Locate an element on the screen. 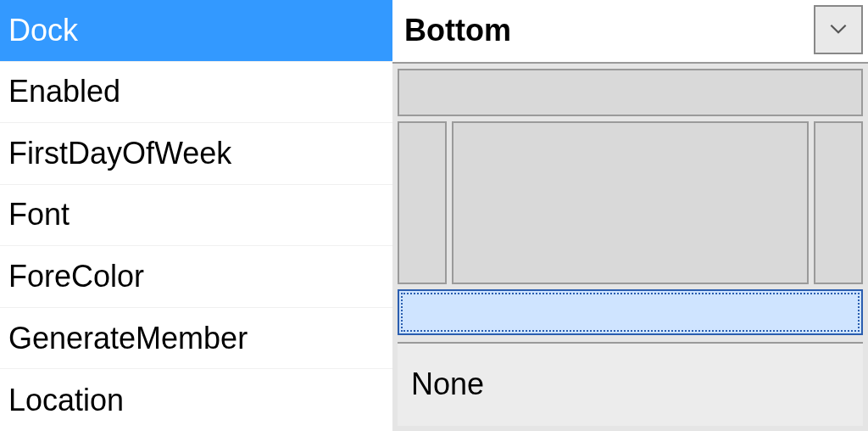  property-generatemember: GenerateMember is located at coordinates (197, 339).